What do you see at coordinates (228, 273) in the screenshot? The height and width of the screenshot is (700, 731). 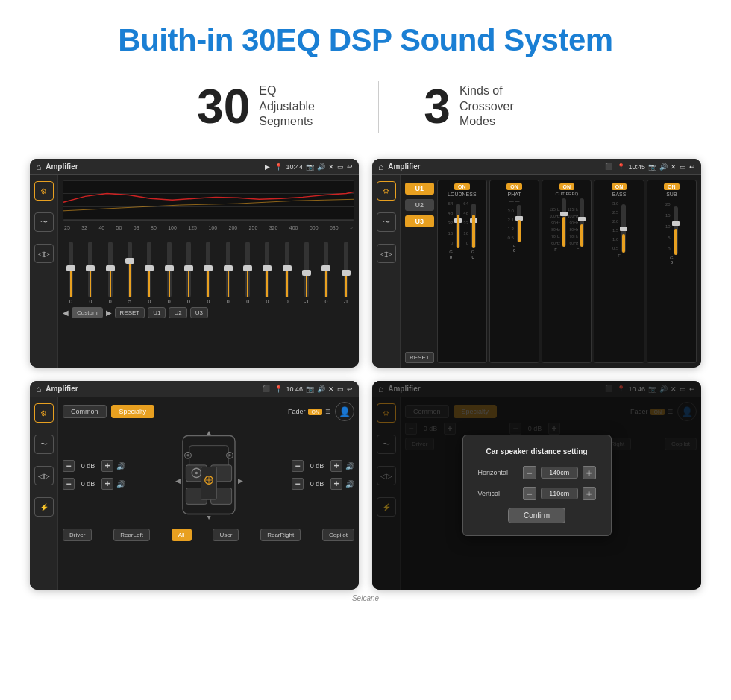 I see `eq-slider-9: 0` at bounding box center [228, 273].